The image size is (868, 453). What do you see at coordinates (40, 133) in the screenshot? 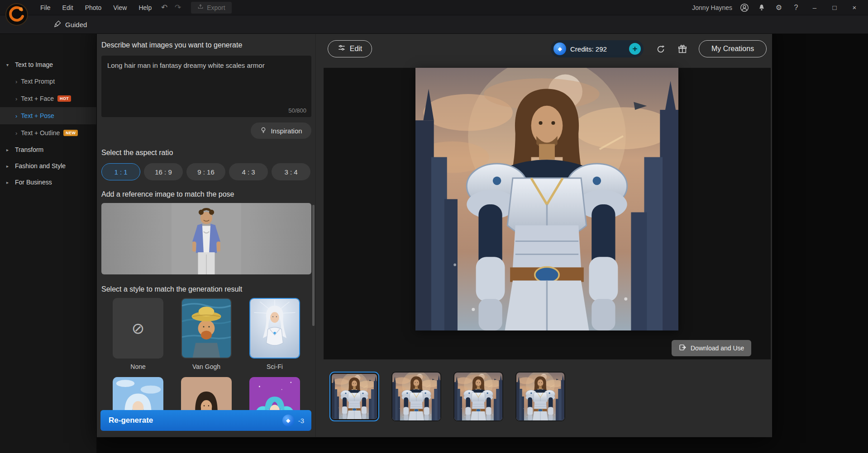
I see `item-label: Text + Outline` at bounding box center [40, 133].